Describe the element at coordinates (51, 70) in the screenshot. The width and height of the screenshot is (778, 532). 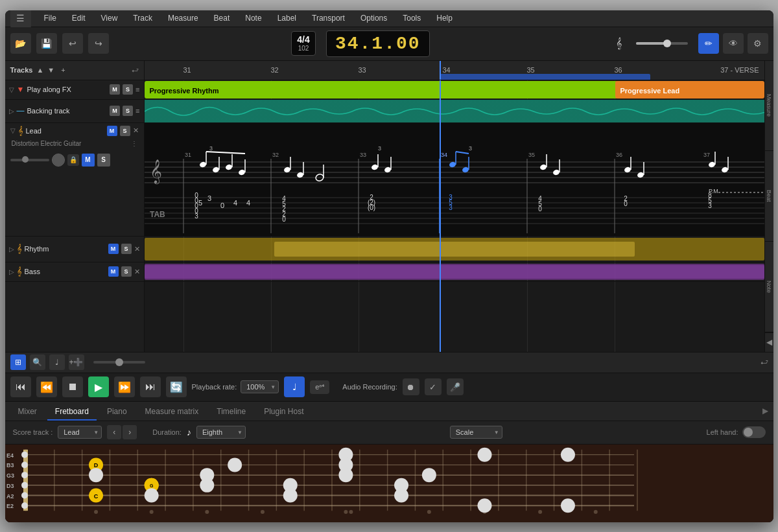
I see `tracks-down-btn: ▼` at that location.